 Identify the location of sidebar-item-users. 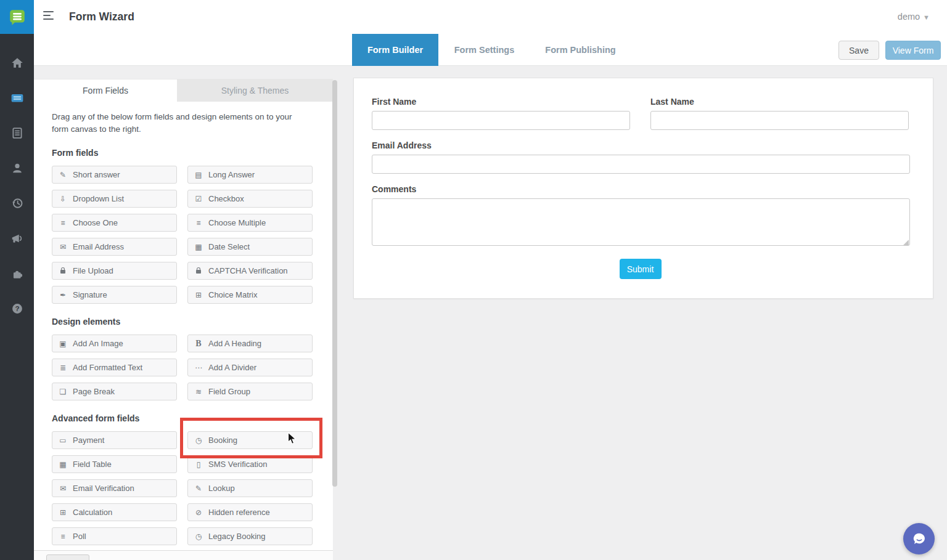
(17, 169).